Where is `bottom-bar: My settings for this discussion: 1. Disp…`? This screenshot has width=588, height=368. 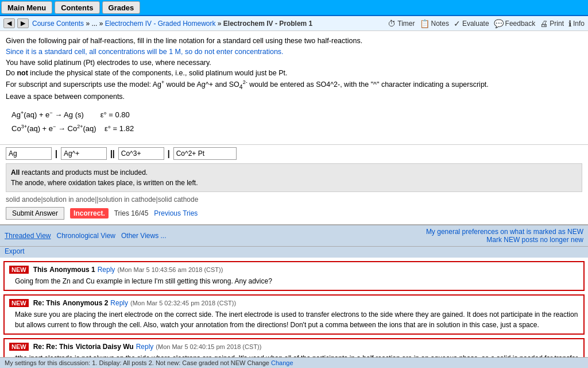
bottom-bar: My settings for this discussion: 1. Disp… is located at coordinates (294, 362).